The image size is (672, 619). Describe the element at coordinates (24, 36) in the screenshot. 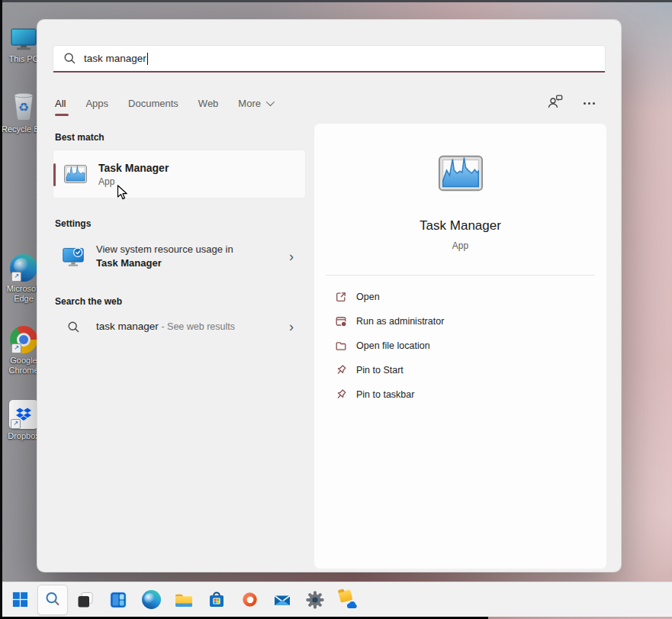

I see `monitor-icon` at that location.